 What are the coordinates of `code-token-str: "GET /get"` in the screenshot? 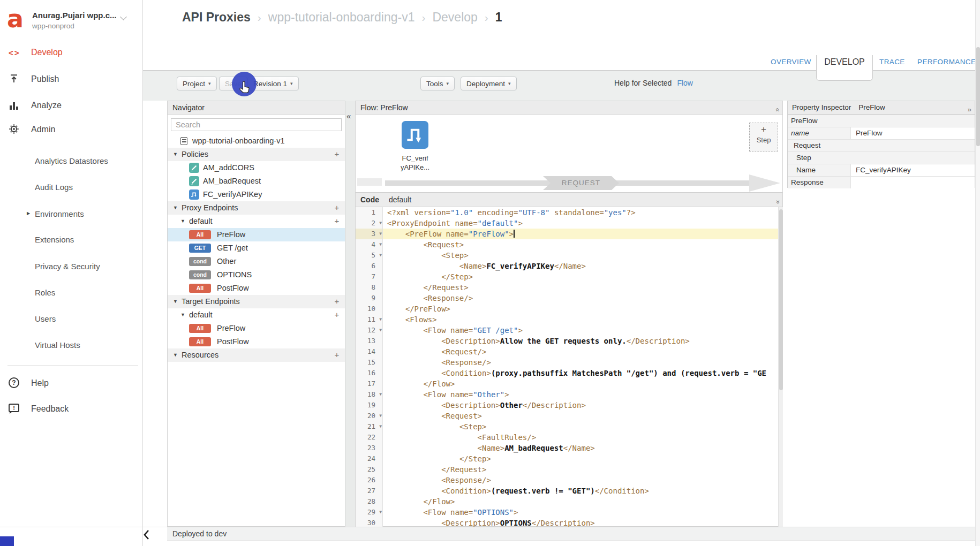 It's located at (495, 330).